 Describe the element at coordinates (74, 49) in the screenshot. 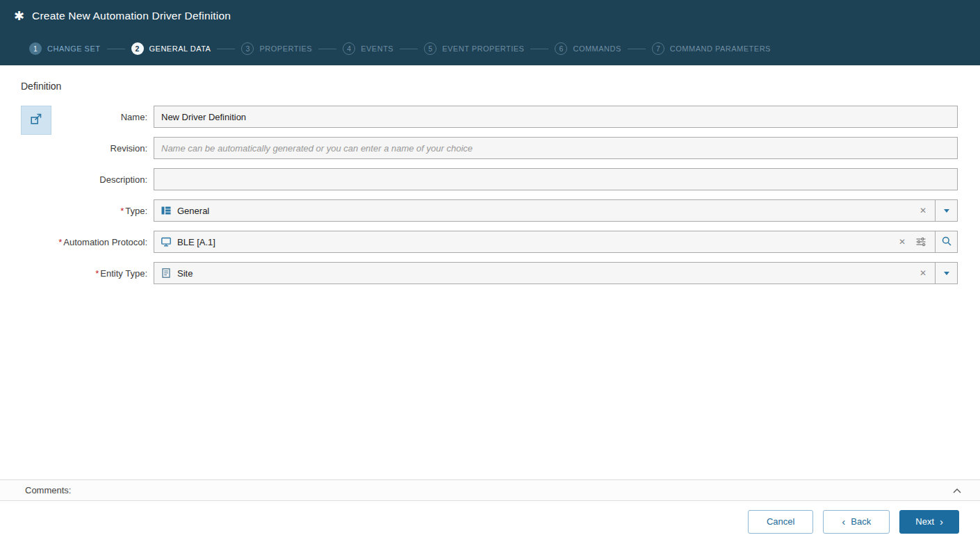

I see `step-label: CHANGE SET` at that location.